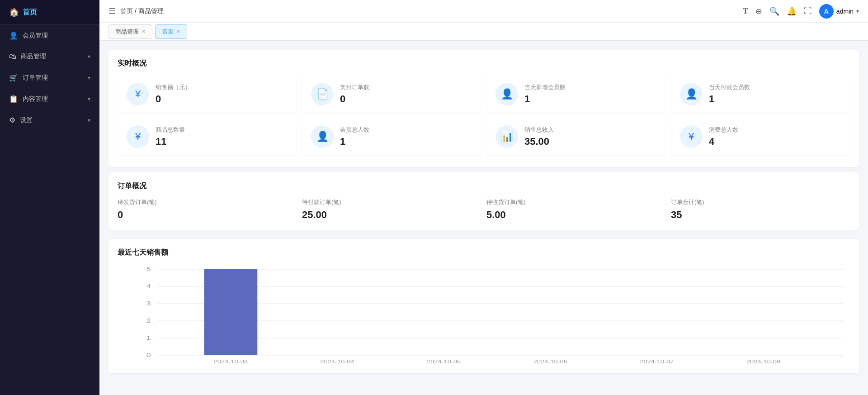 The width and height of the screenshot is (868, 395). What do you see at coordinates (50, 120) in the screenshot?
I see `sidebar-item-settings: ⚙ 设置 ▾` at bounding box center [50, 120].